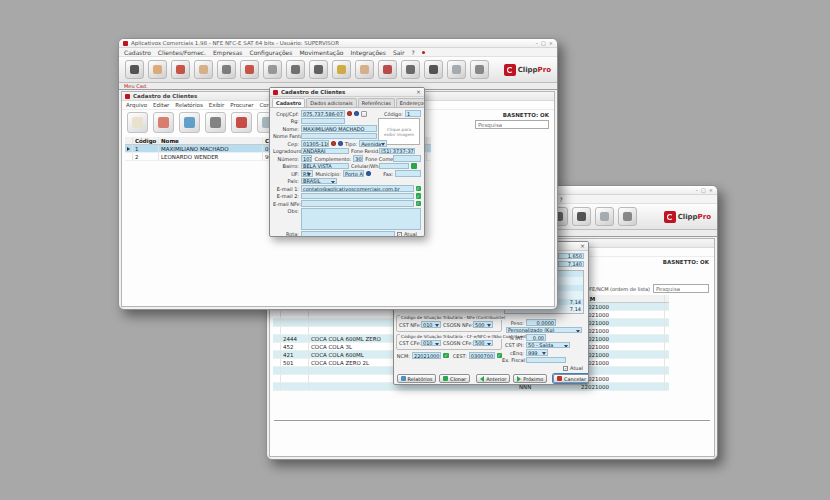 This screenshot has width=830, height=500. Describe the element at coordinates (483, 324) in the screenshot. I see `csosn-nfe-select: 500` at that location.